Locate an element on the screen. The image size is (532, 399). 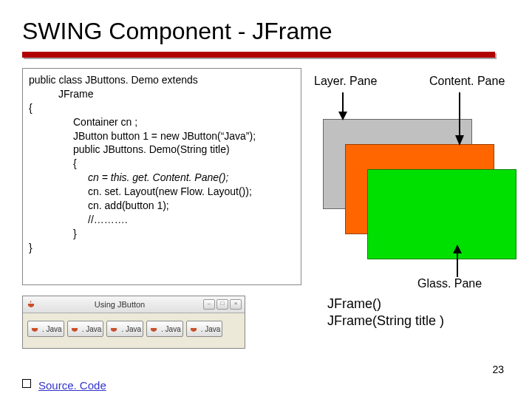
content-pane-label: Content. Pane is located at coordinates (467, 81).